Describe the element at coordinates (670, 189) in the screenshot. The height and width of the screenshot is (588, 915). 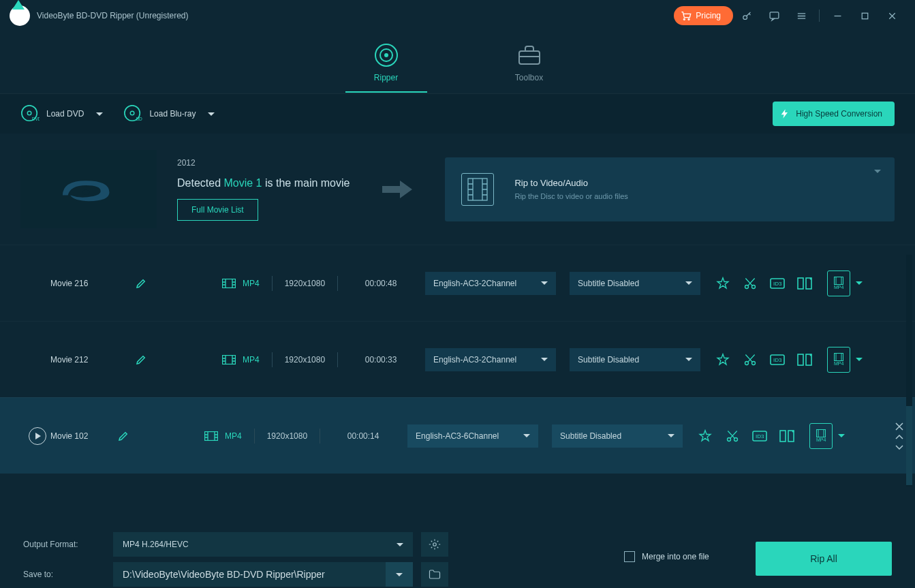
I see `rip-target-card: Rip to Video/Audio Rip the Disc to video…` at that location.